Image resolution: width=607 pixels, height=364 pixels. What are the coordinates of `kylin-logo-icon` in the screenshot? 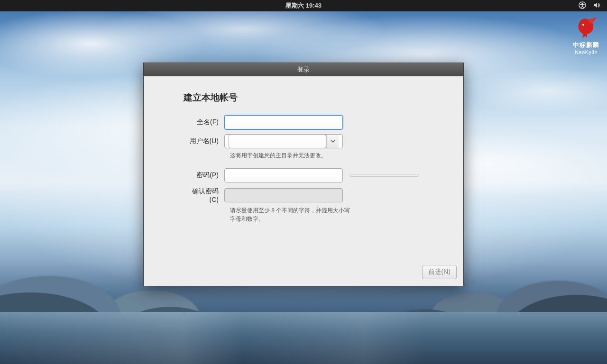 It's located at (586, 28).